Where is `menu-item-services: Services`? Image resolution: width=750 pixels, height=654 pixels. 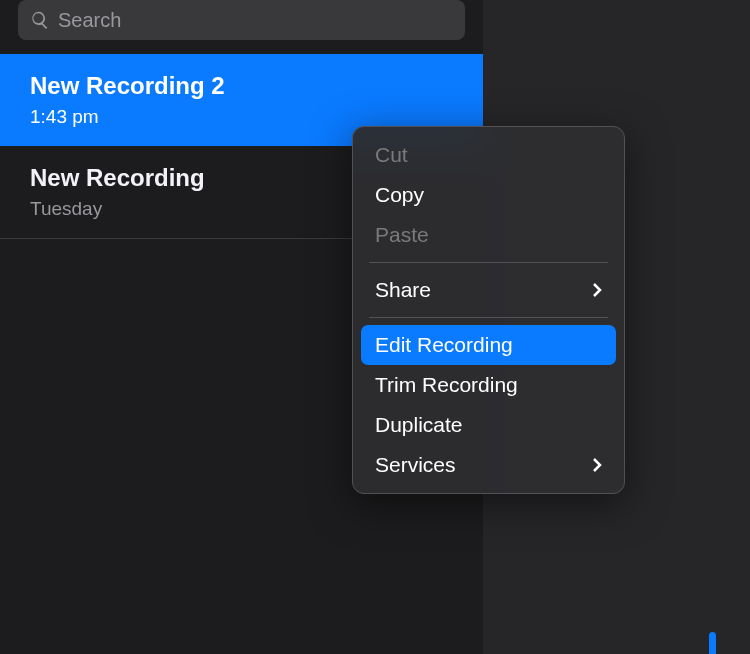
menu-item-services: Services is located at coordinates (488, 465).